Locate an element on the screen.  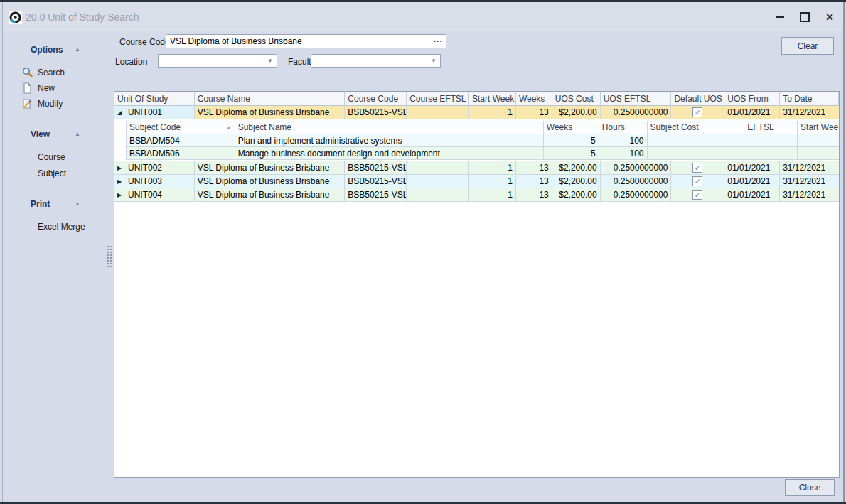
cell-unit-of-study: ◢ UNIT001 is located at coordinates (155, 112).